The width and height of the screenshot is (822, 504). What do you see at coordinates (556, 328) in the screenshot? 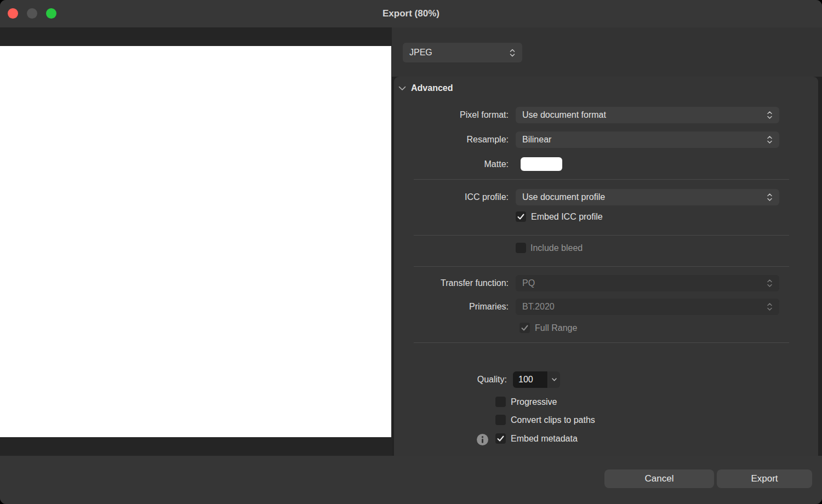
I see `full-range-label: Full Range` at bounding box center [556, 328].